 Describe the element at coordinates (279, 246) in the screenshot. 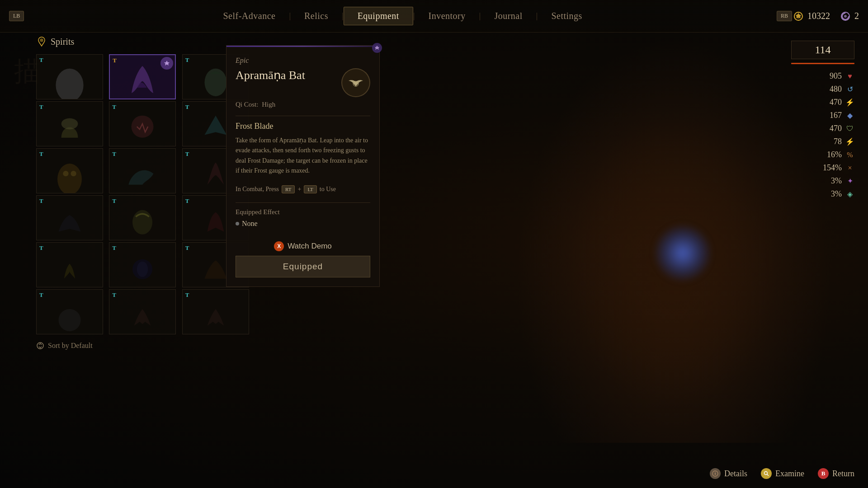

I see `x-button-icon: X` at that location.